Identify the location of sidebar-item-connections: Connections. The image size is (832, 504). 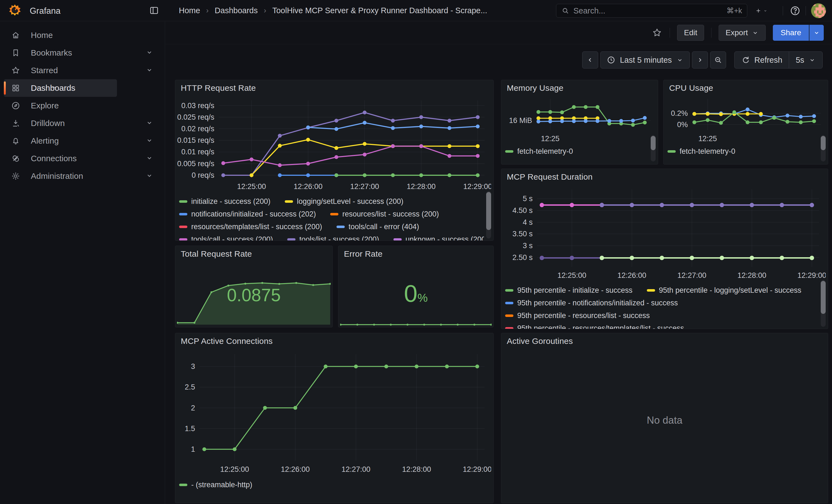
(82, 158).